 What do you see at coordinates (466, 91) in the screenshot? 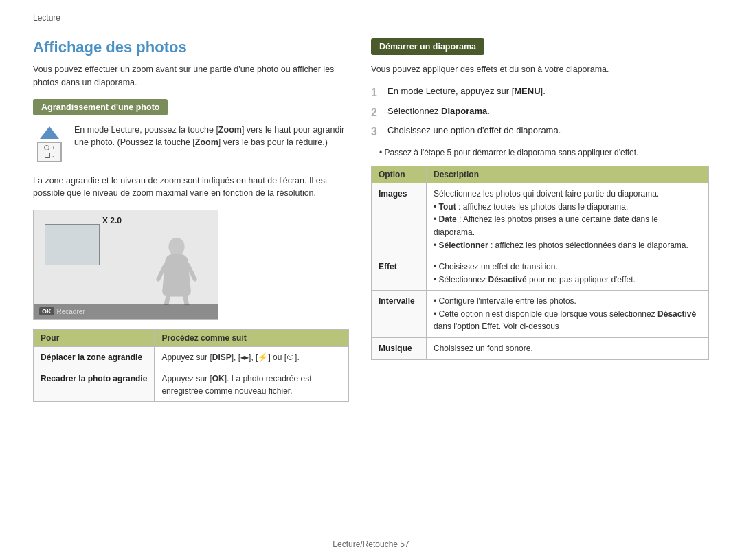
I see `step-1-text: En mode Lecture, appuyez sur [MENU].` at bounding box center [466, 91].